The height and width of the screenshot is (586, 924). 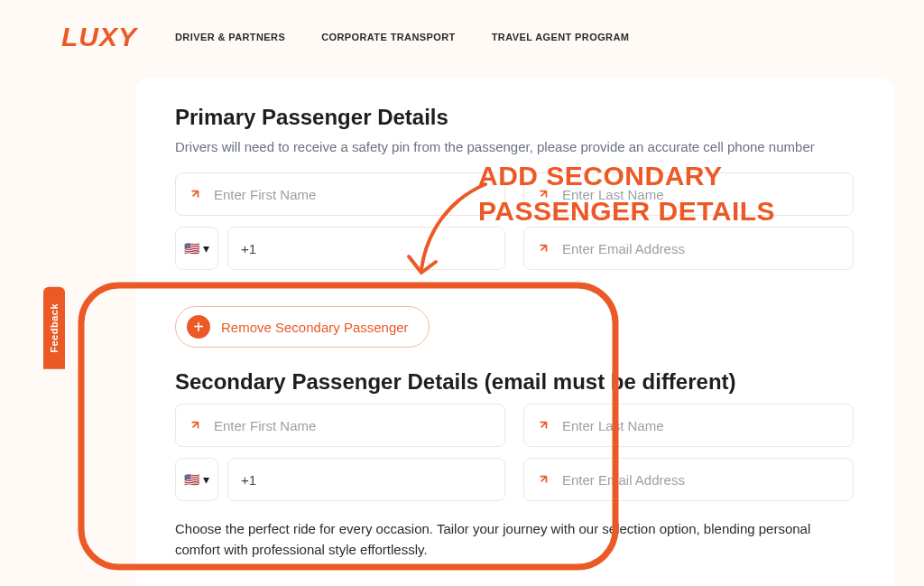 I want to click on nav-driver-partners: DRIVER & PARTNERS, so click(x=230, y=37).